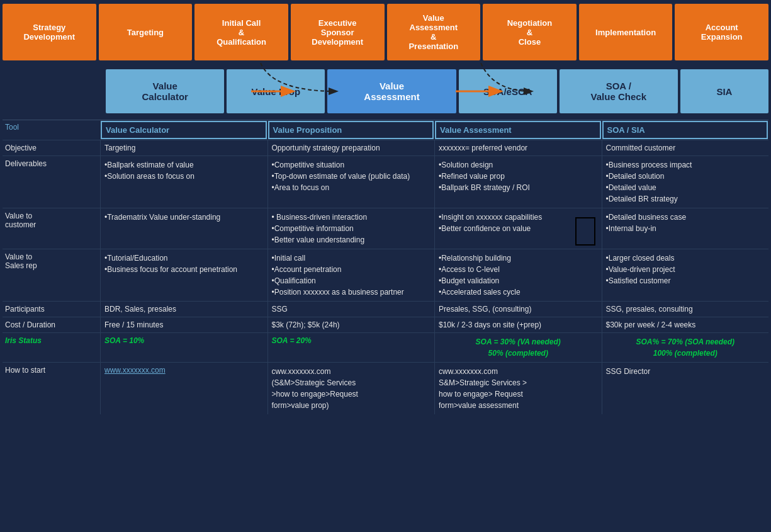  What do you see at coordinates (518, 182) in the screenshot?
I see `deliverables-cell-3: •Solution design•Refined value prop•Ball…` at bounding box center [518, 182].